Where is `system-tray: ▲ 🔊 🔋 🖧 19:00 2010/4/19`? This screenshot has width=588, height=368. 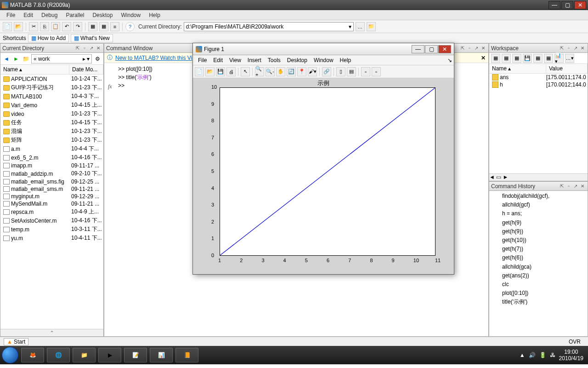
system-tray: ▲ 🔊 🔋 🖧 19:00 2010/4/19 is located at coordinates (553, 355).